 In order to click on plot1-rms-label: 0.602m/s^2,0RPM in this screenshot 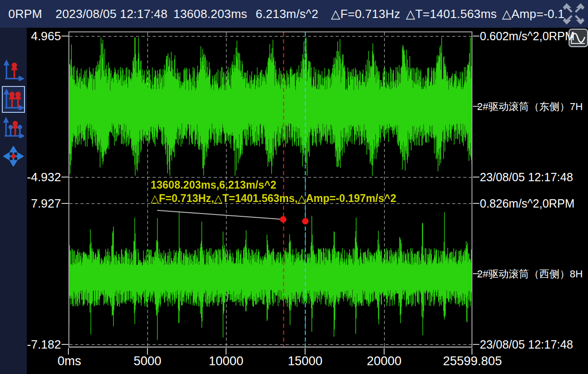, I will do `click(527, 36)`.